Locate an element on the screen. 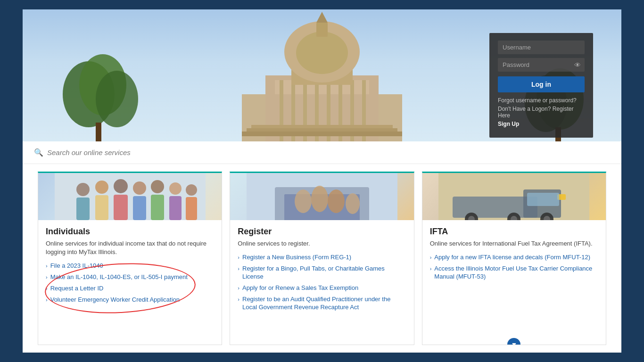  individuals-card-image is located at coordinates (130, 197).